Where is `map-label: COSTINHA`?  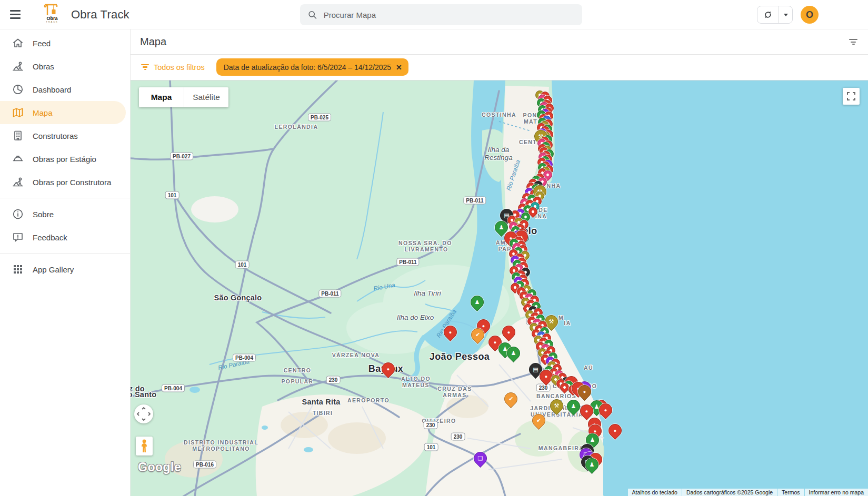
map-label: COSTINHA is located at coordinates (499, 115).